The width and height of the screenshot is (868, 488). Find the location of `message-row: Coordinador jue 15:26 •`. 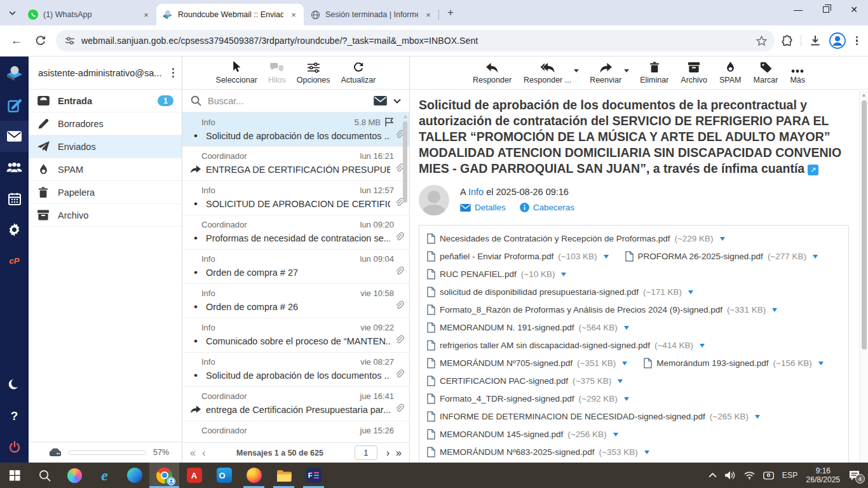

message-row: Coordinador jue 15:26 • is located at coordinates (296, 432).